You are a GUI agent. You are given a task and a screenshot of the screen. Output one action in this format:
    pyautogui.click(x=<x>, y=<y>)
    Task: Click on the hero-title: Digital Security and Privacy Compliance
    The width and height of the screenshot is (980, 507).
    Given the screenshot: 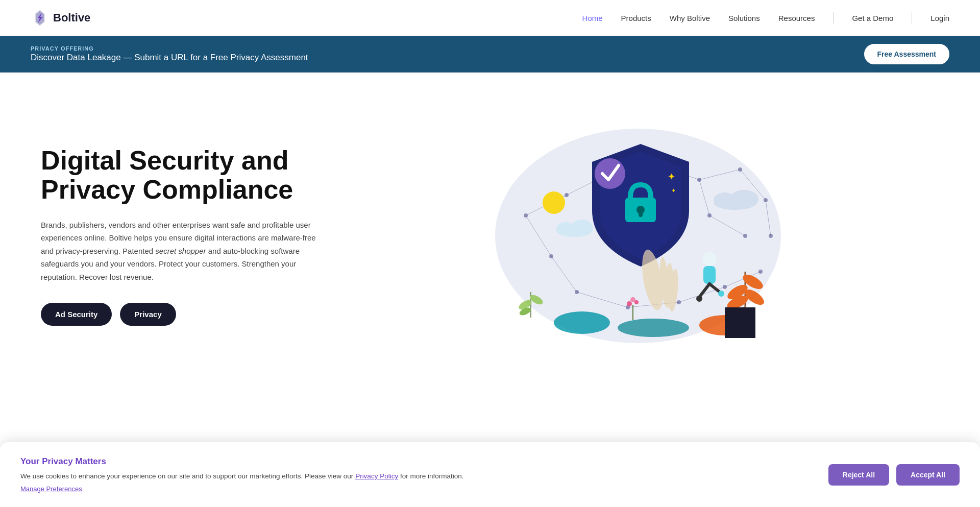 What is the action you would take?
    pyautogui.click(x=184, y=175)
    